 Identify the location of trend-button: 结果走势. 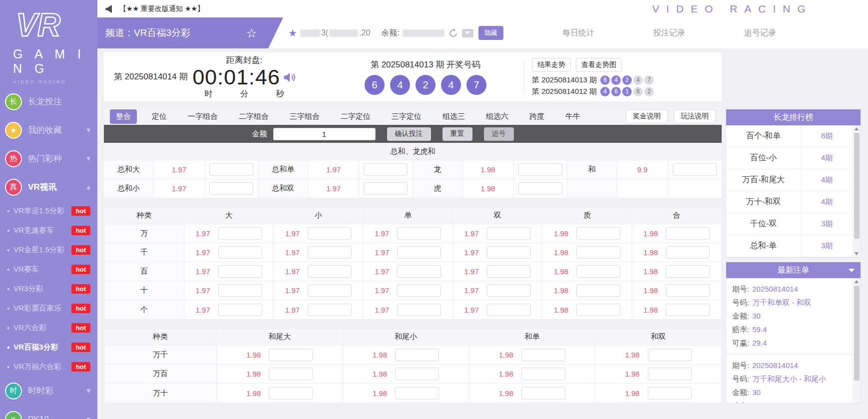
(551, 65).